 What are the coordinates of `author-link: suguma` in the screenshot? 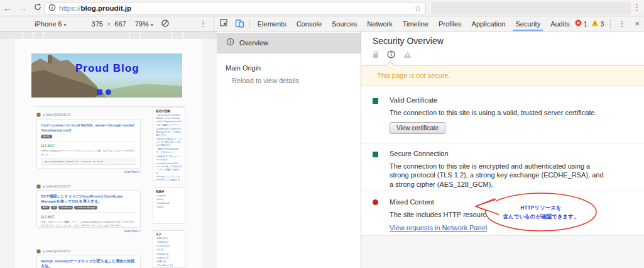 It's located at (169, 196).